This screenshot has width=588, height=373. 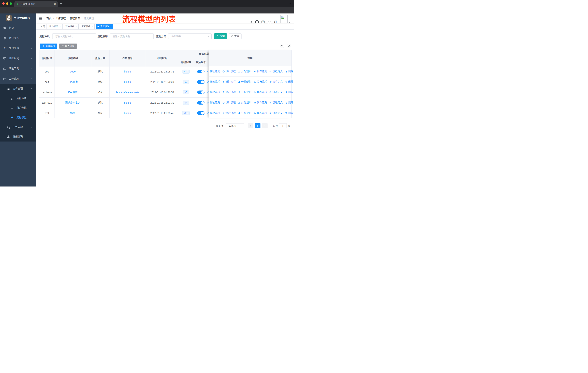 I want to click on cell-name-link: 测试多审批人, so click(x=73, y=102).